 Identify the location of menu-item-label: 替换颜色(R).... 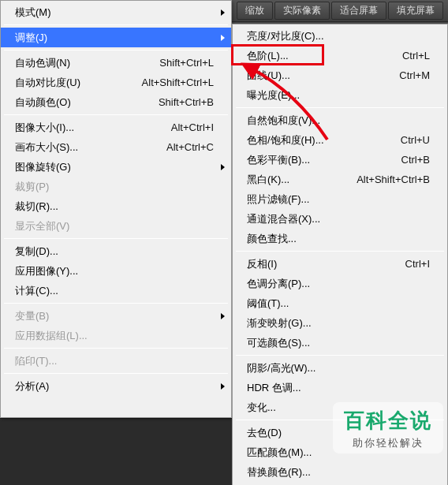
(338, 472).